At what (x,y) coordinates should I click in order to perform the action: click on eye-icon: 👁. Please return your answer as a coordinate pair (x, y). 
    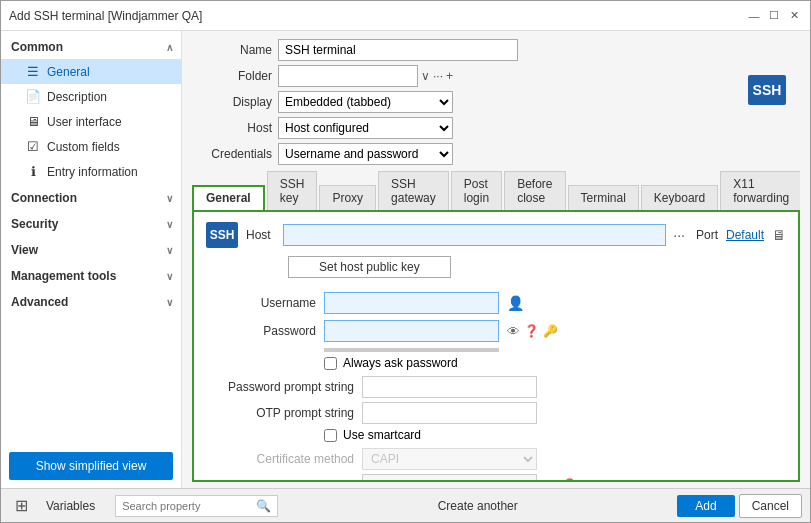
    Looking at the image, I should click on (514, 332).